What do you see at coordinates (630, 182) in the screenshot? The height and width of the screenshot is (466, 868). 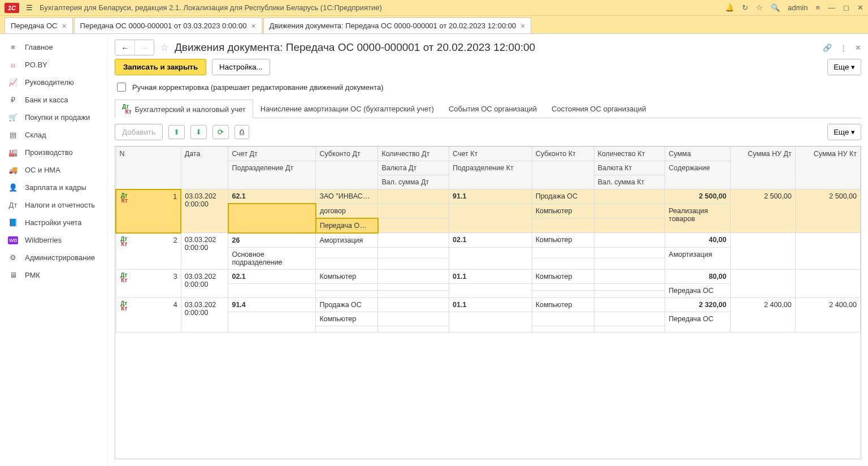 I see `th-valsum-kt: Вал. сумма Кт` at bounding box center [630, 182].